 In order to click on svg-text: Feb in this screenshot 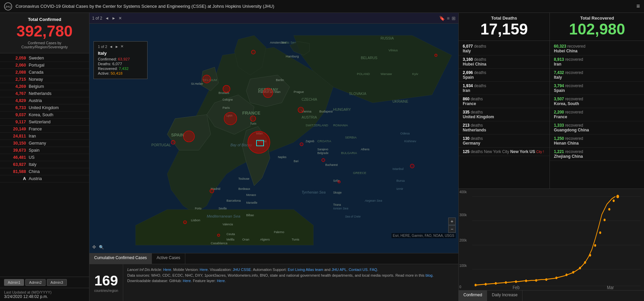, I will do `click(516, 287)`.